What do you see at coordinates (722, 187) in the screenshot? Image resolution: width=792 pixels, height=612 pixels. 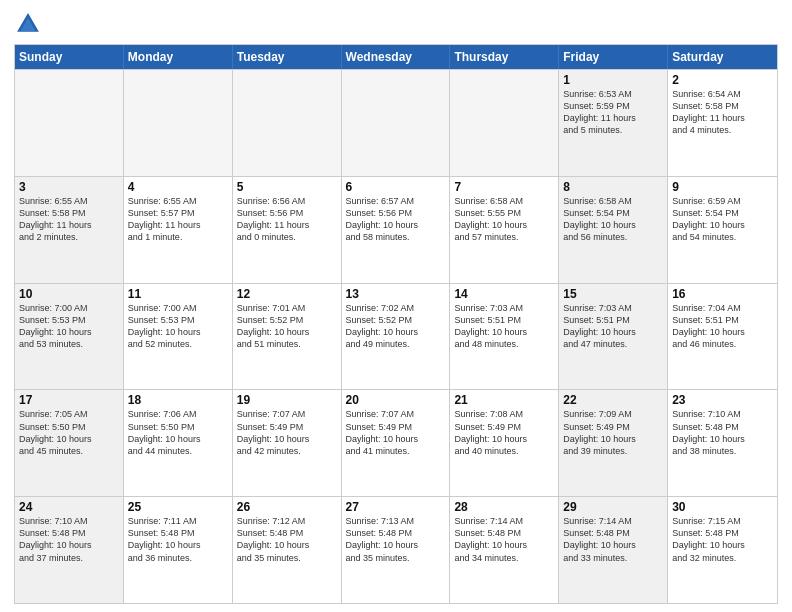 I see `day-number: 9` at bounding box center [722, 187].